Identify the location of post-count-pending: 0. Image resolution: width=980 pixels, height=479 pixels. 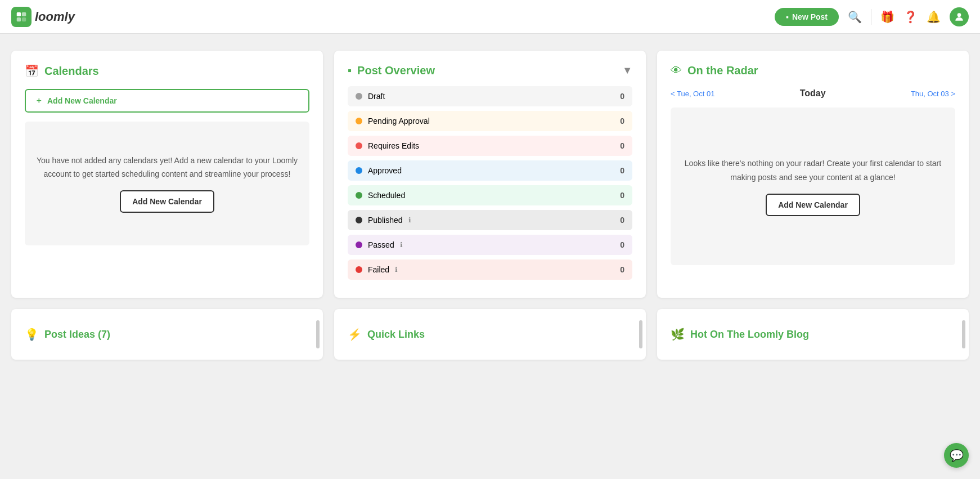
(622, 121).